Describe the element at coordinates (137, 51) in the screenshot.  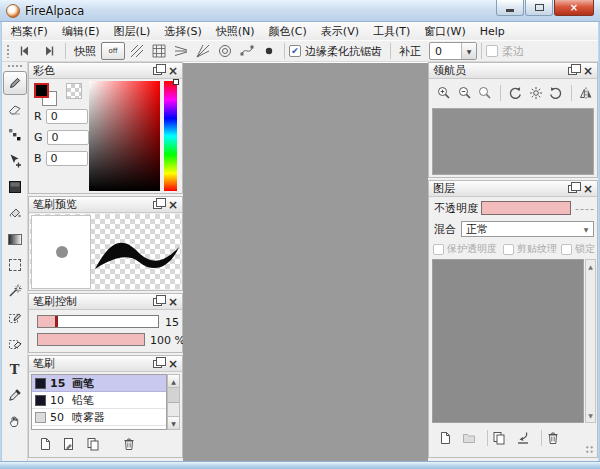
I see `snap-parallel-button` at that location.